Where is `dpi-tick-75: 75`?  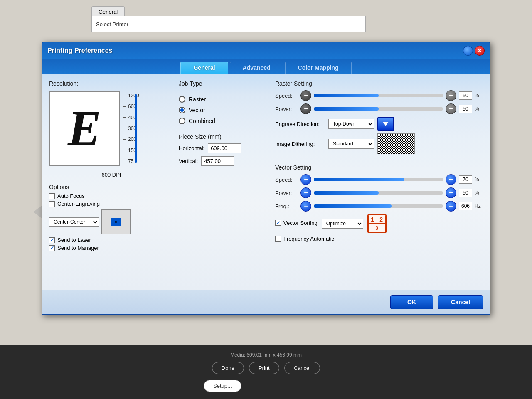 dpi-tick-75: 75 is located at coordinates (128, 161).